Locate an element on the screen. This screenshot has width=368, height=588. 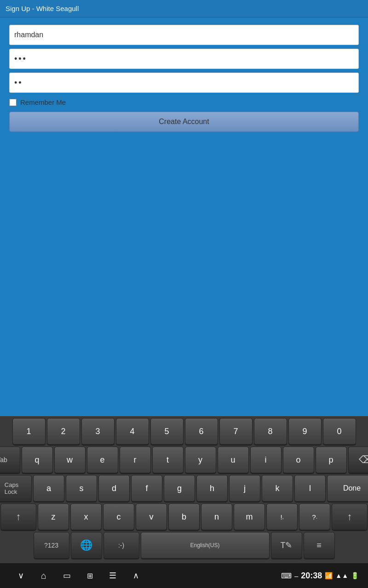
keyboard-row-asdf: CapsLock a s d f g h j k l Done is located at coordinates (184, 488).